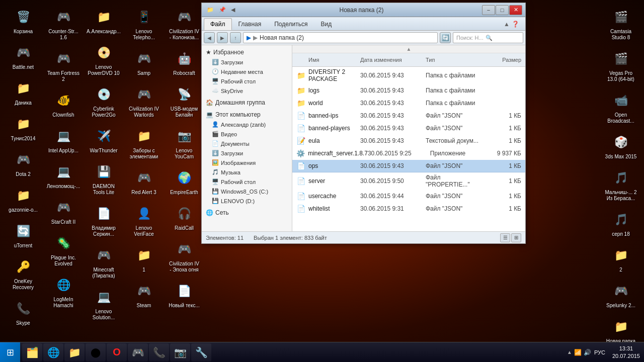 The height and width of the screenshot is (362, 644). Describe the element at coordinates (180, 352) in the screenshot. I see `taskbar-app-camera: 📷` at that location.